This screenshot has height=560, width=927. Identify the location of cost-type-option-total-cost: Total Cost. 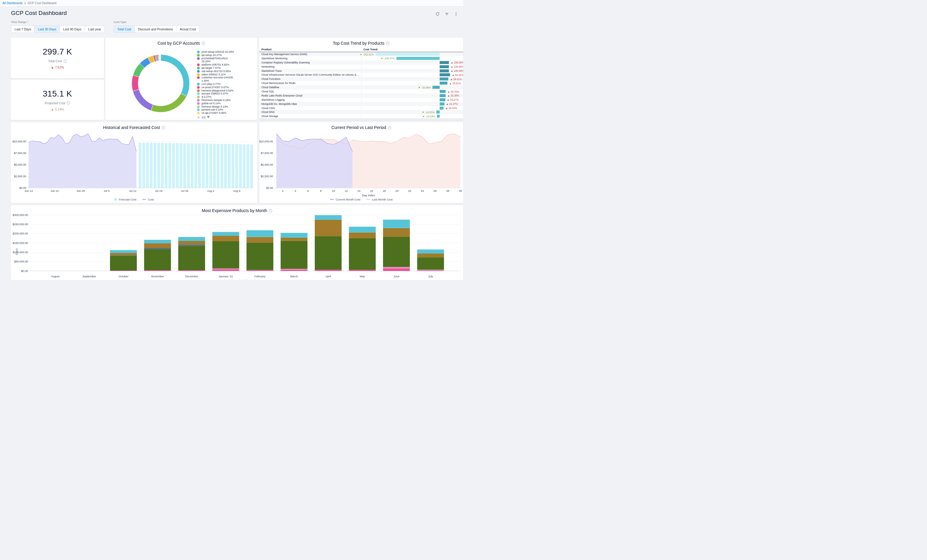
(124, 29).